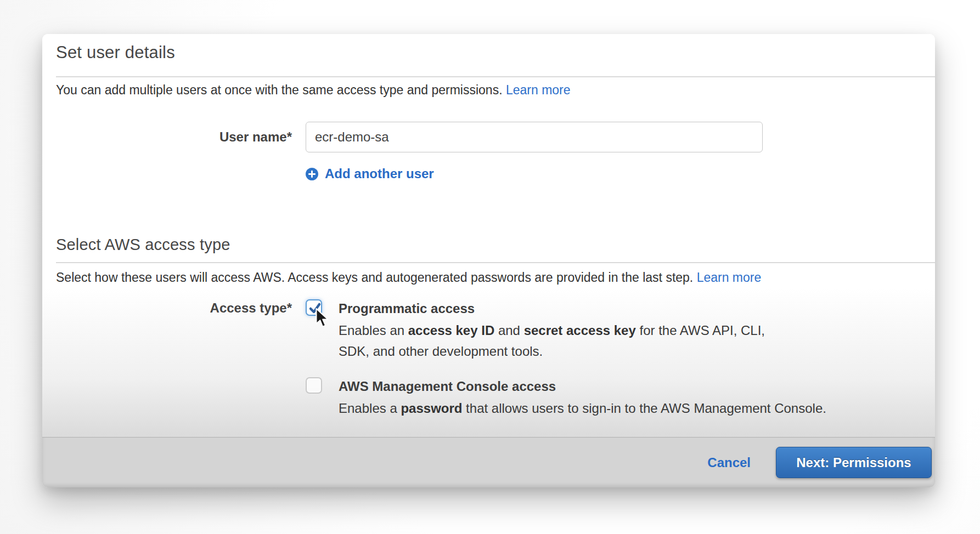  Describe the element at coordinates (380, 174) in the screenshot. I see `add-another-user-label: Add another user` at that location.